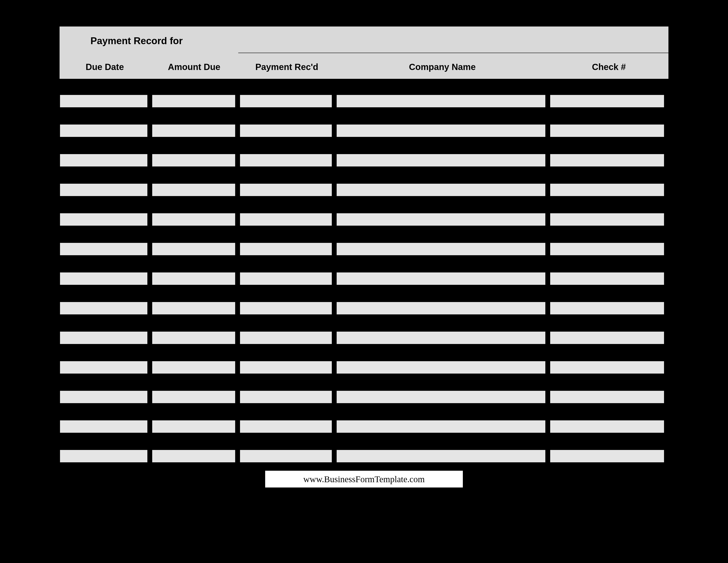  I want to click on header-amount-due: Amount Due, so click(194, 67).